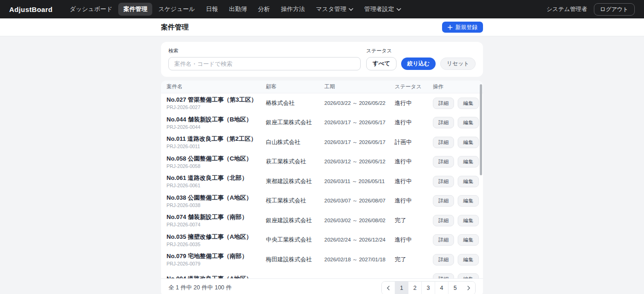  What do you see at coordinates (402, 288) in the screenshot?
I see `pagination-page-button: 1` at bounding box center [402, 288].